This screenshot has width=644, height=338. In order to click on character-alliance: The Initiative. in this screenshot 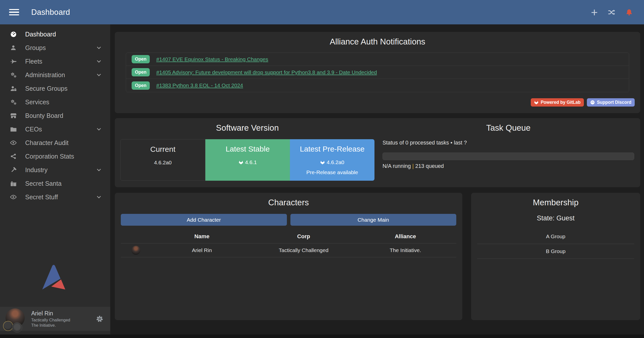, I will do `click(405, 250)`.